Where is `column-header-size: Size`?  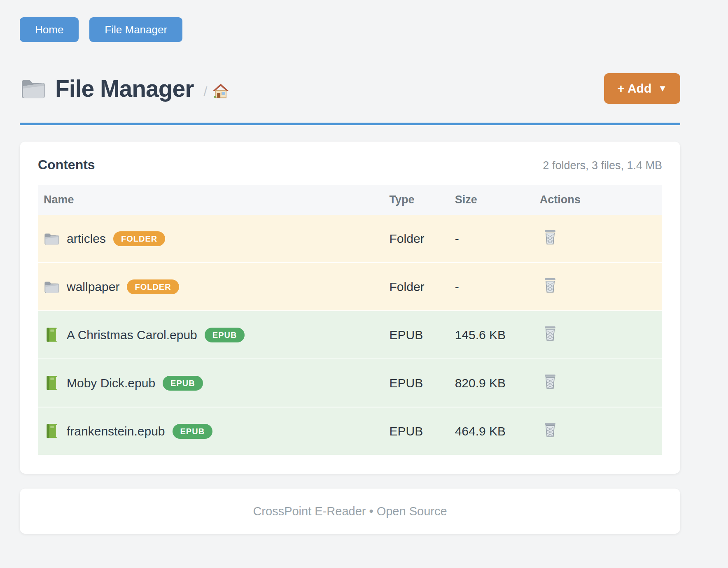 column-header-size: Size is located at coordinates (497, 200).